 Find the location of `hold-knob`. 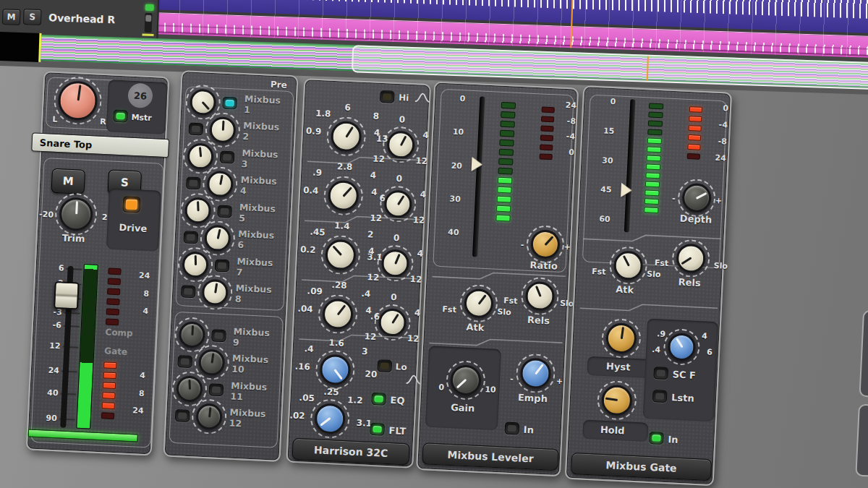

hold-knob is located at coordinates (617, 401).